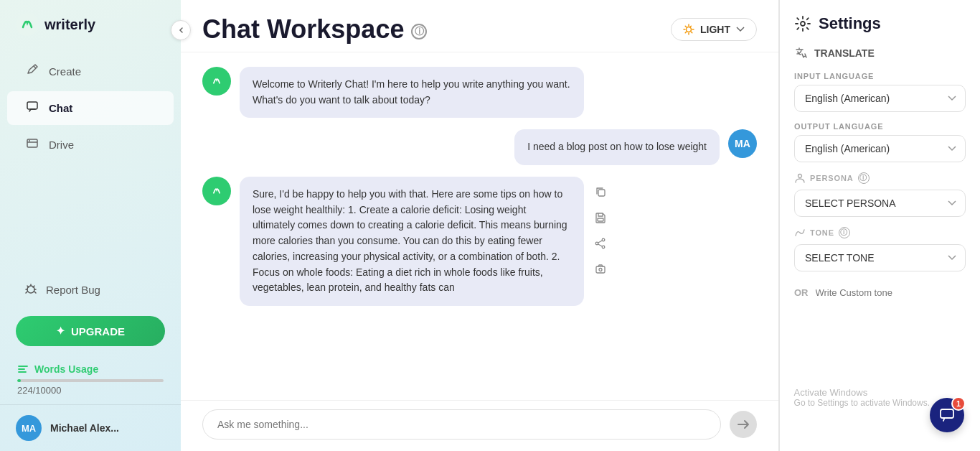  Describe the element at coordinates (90, 108) in the screenshot. I see `sidebar-item-chat: Chat` at that location.